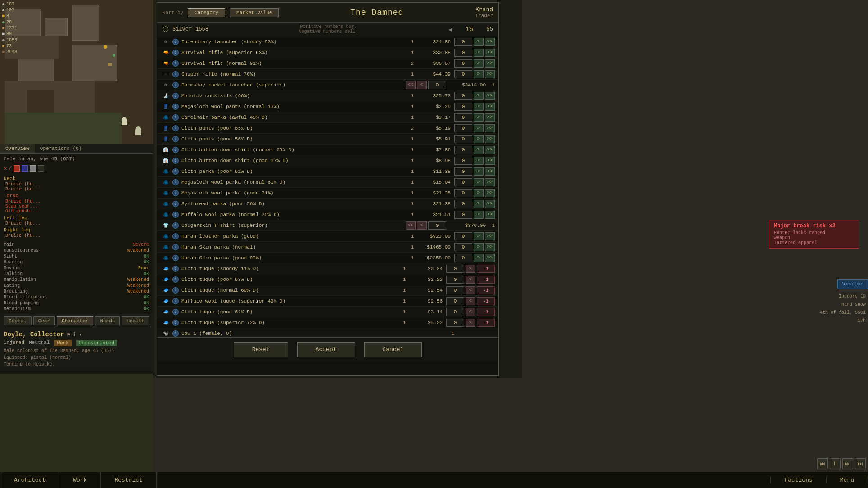  What do you see at coordinates (835, 464) in the screenshot?
I see `action-play-btn: ⏸` at bounding box center [835, 464].